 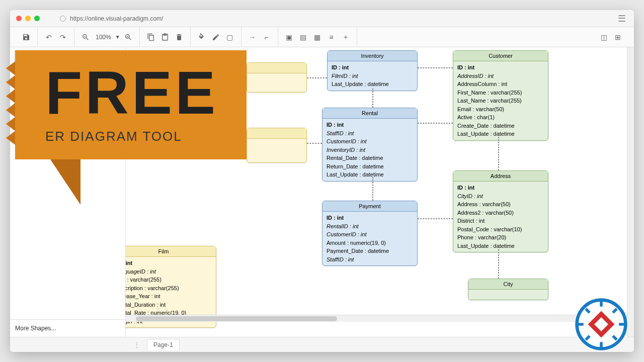 What do you see at coordinates (501, 56) in the screenshot?
I see `entity-title: Customer` at bounding box center [501, 56].